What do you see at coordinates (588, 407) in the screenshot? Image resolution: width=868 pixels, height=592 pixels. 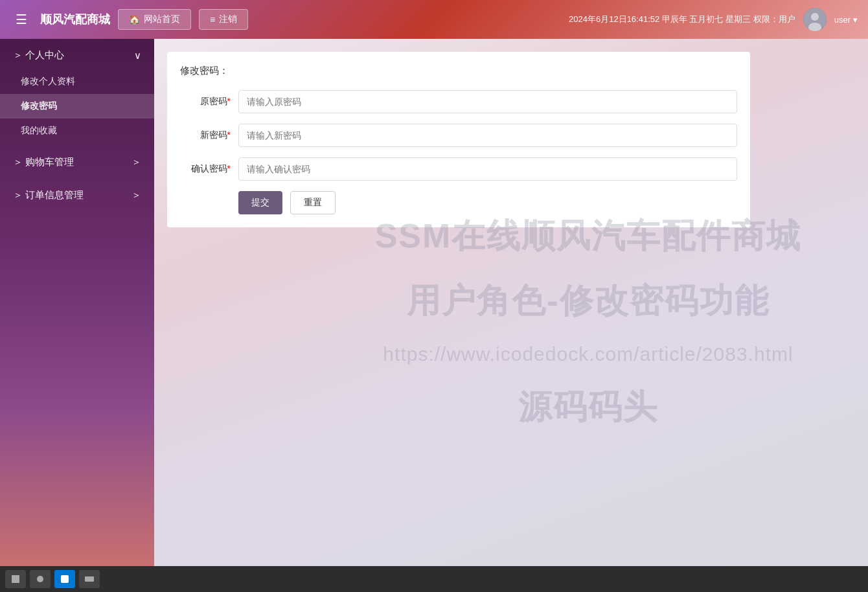 I see `watermark-line4: 源码码头` at bounding box center [588, 407].